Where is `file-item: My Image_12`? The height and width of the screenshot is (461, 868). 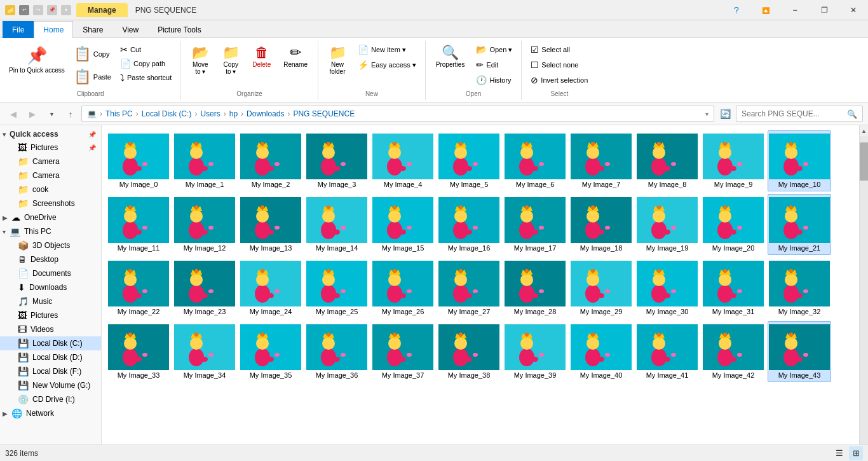 file-item: My Image_12 is located at coordinates (205, 224).